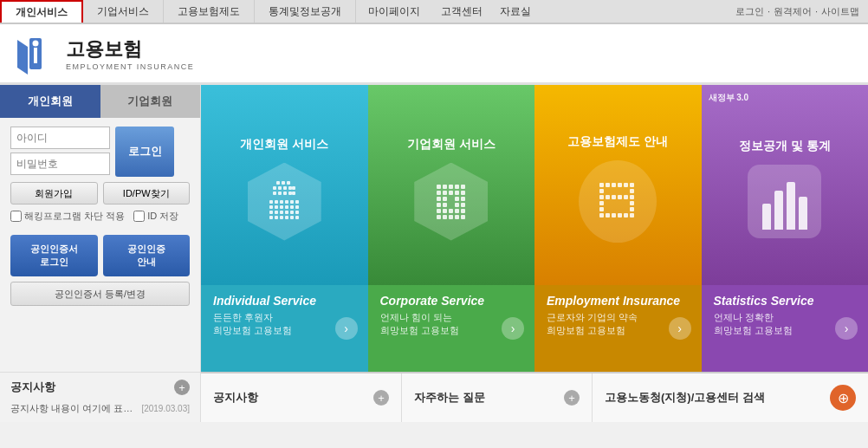 The image size is (868, 448). Describe the element at coordinates (785, 229) in the screenshot. I see `tile-statistics: 새정부 3.0 정보공개 및 통계 Statistics Service` at that location.